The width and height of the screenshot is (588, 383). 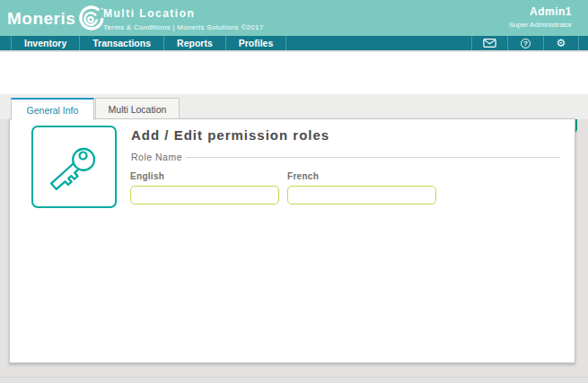 What do you see at coordinates (373, 158) in the screenshot?
I see `section-divider` at bounding box center [373, 158].